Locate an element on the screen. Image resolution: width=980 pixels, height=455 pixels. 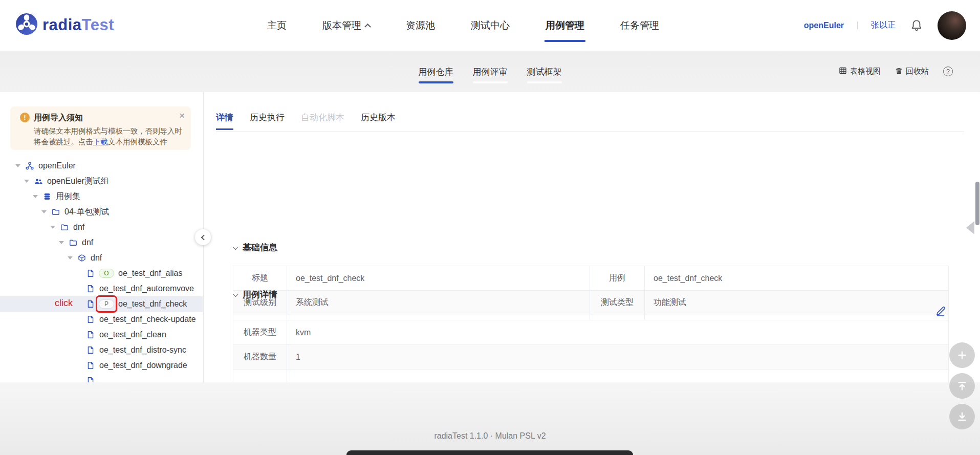
chevron-left-icon is located at coordinates (204, 237).